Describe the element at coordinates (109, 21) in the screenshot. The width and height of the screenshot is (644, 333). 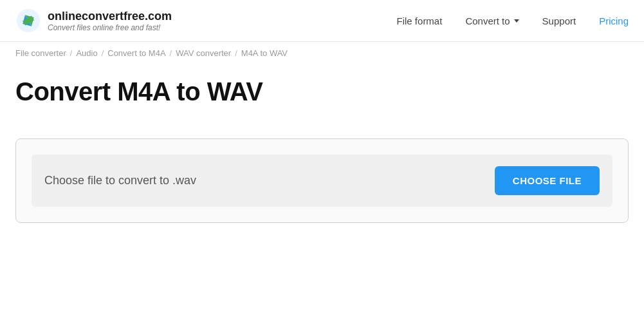
I see `logo-text-block: onlineconvertfree.com Convert files onli…` at that location.